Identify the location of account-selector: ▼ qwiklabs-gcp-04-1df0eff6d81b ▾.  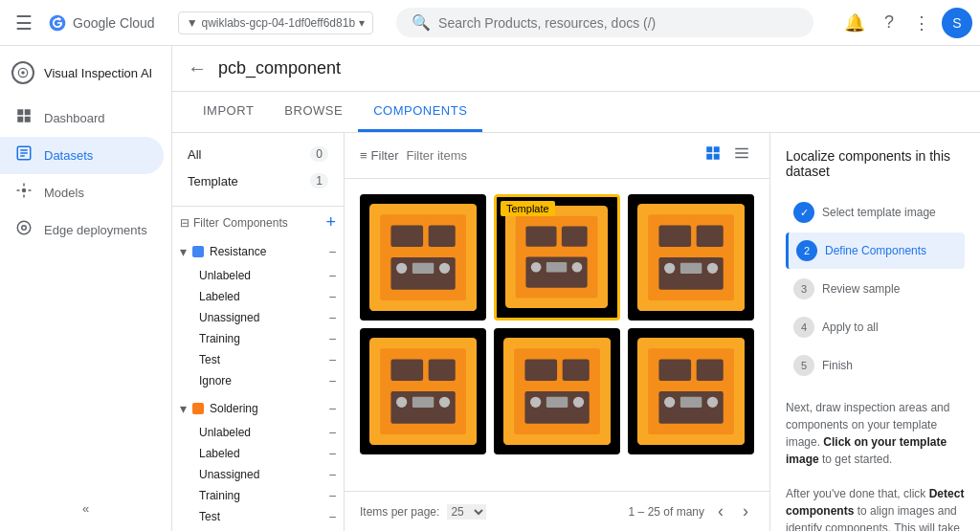
(276, 23).